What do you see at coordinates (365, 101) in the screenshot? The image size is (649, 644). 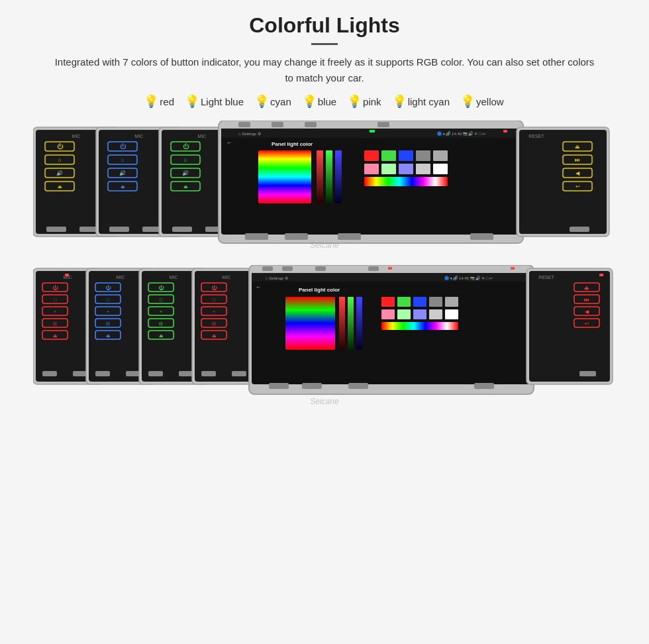 I see `color-item-pink: 💡 pink` at bounding box center [365, 101].